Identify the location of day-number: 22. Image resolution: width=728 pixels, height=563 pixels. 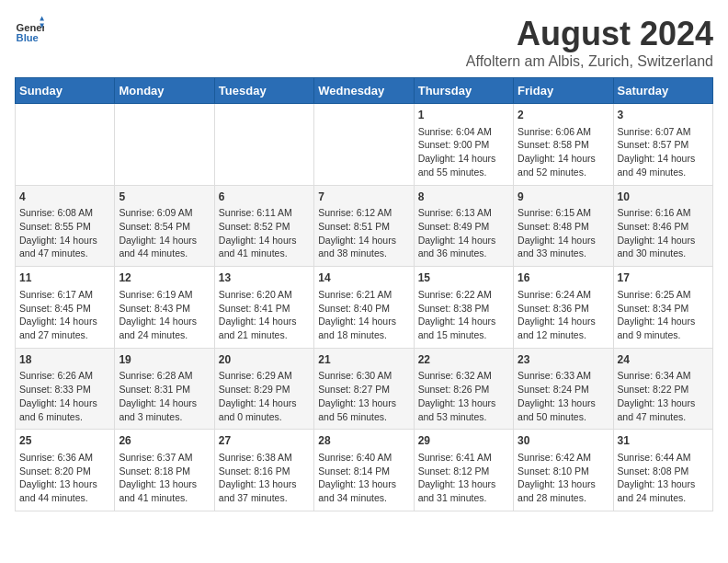
(463, 361).